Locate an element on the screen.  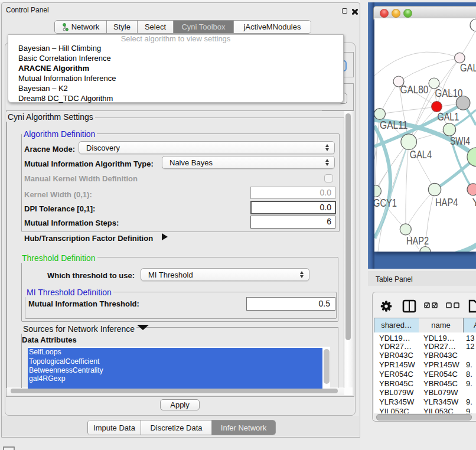
svg-text: GAL11 is located at coordinates (393, 125).